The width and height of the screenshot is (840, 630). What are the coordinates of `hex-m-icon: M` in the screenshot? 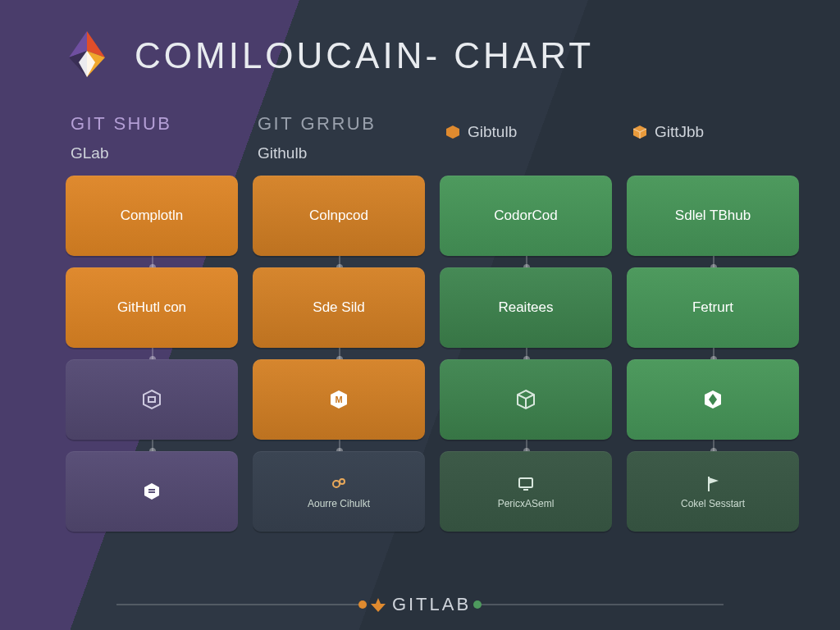 It's located at (339, 399).